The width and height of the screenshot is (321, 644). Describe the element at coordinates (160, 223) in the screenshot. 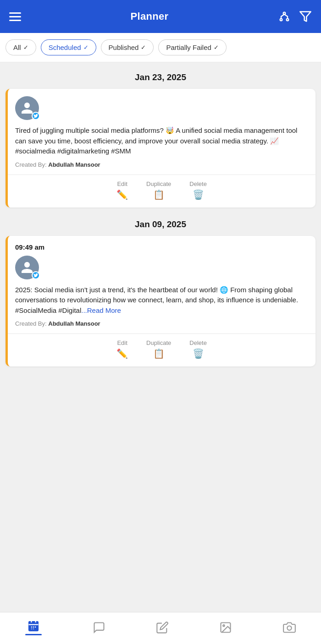

I see `date-divider-2: Jan 09, 2025` at that location.